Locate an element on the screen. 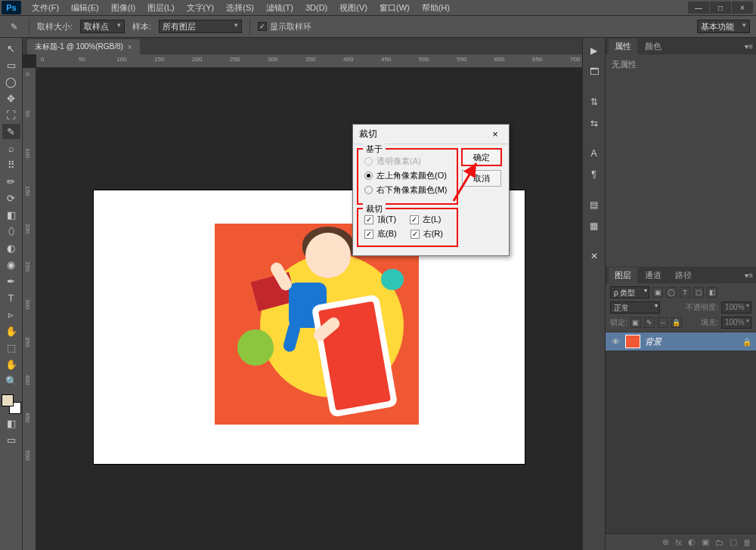 The height and width of the screenshot is (550, 756). layer-thumbnail is located at coordinates (633, 341).